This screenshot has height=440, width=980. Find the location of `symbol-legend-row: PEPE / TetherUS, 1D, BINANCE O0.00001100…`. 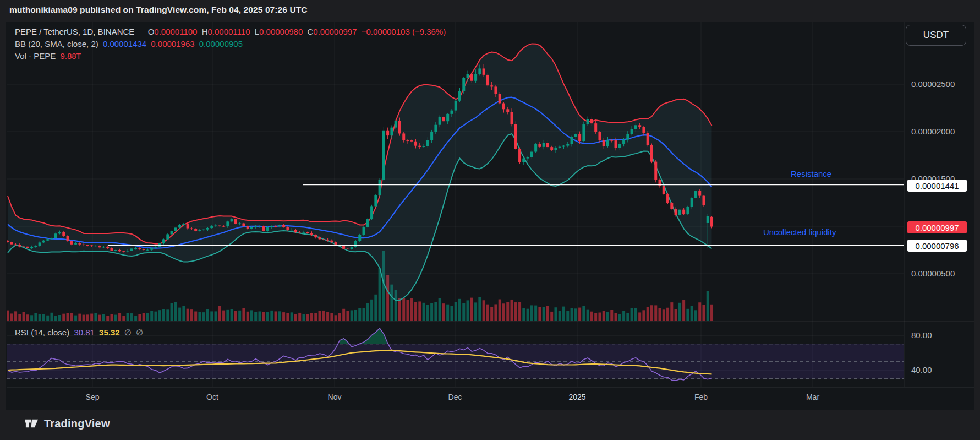

symbol-legend-row: PEPE / TetherUS, 1D, BINANCE O0.00001100… is located at coordinates (231, 32).